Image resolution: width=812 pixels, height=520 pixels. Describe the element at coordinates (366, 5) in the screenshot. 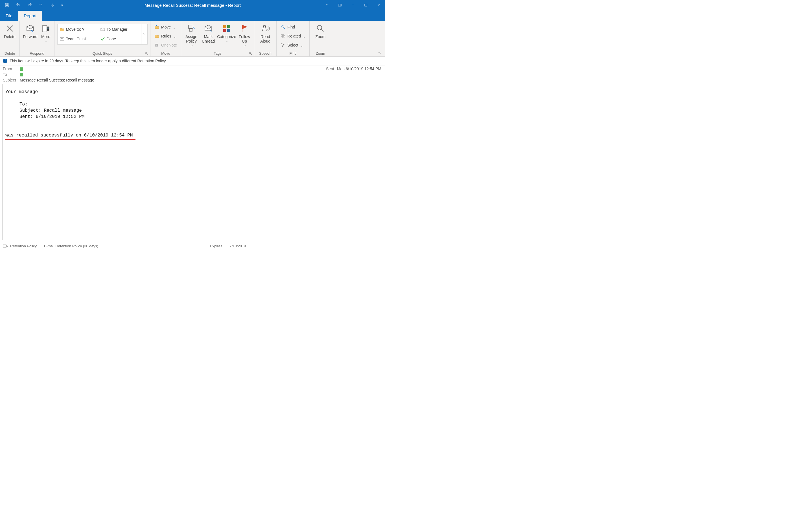

I see `maximize-icon` at that location.